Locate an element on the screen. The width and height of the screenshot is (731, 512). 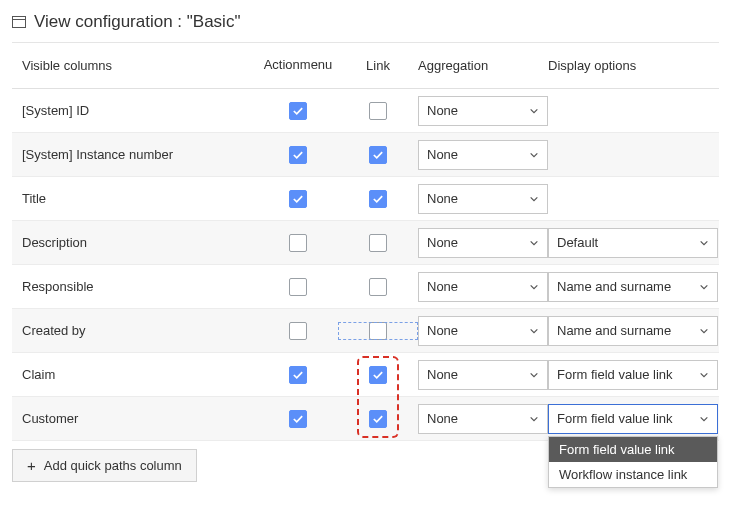
table-row: CustomerNoneForm field value link is located at coordinates (366, 419).